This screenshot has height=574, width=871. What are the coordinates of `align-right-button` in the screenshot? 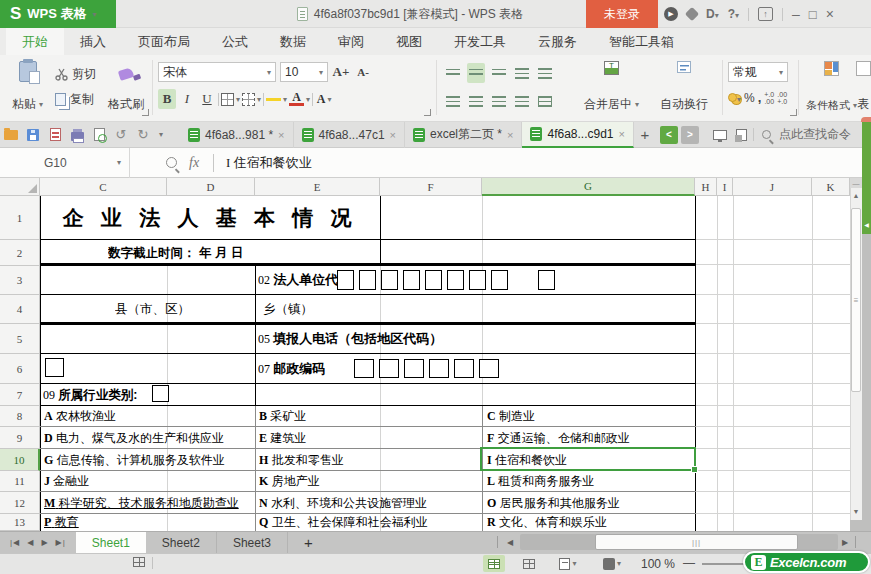 It's located at (499, 101).